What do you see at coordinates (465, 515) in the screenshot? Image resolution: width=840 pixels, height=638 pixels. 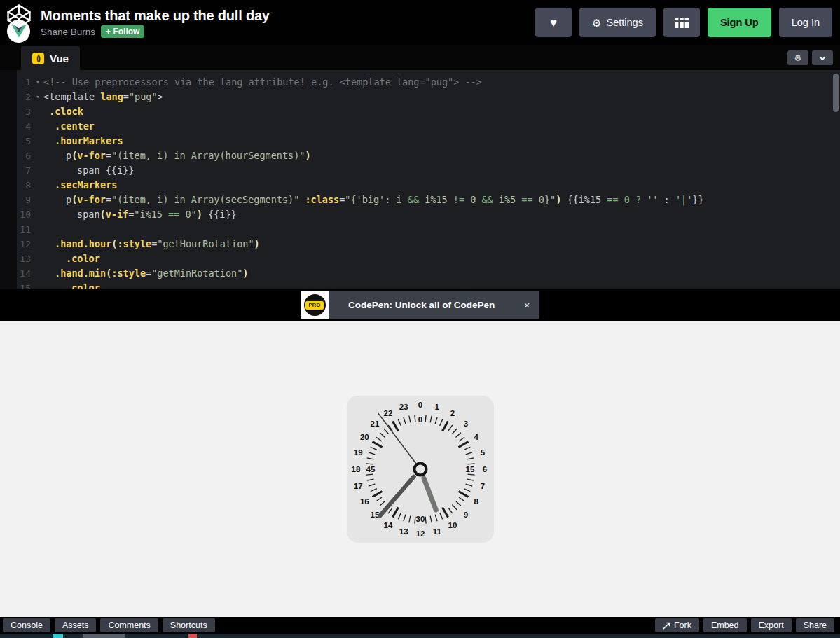 I see `clock-hour-label: 9` at bounding box center [465, 515].